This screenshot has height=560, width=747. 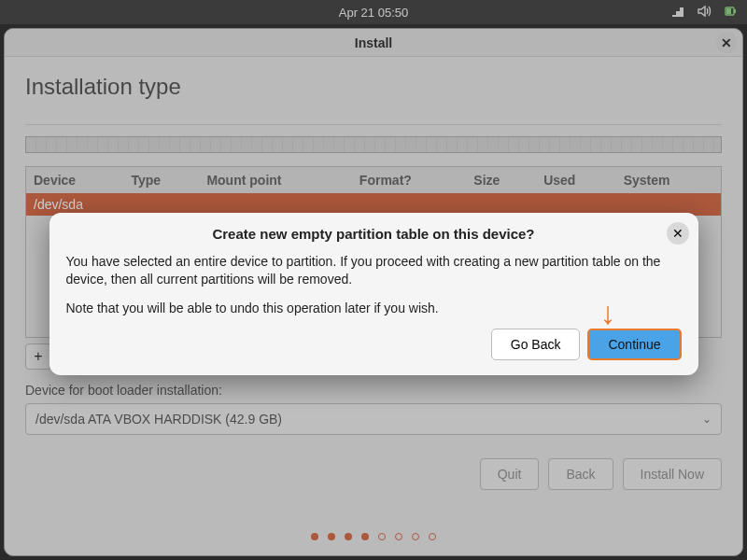 What do you see at coordinates (634, 344) in the screenshot?
I see `continue-button: Continue` at bounding box center [634, 344].